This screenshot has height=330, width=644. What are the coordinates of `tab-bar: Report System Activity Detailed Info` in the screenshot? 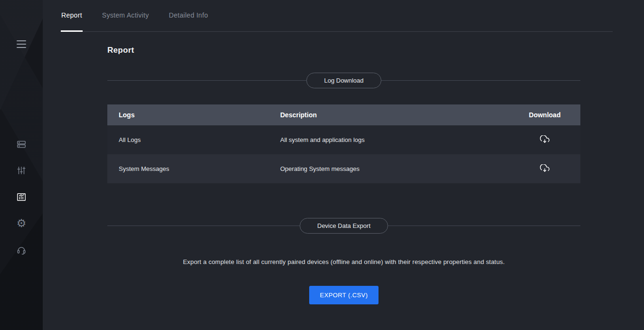 It's located at (337, 16).